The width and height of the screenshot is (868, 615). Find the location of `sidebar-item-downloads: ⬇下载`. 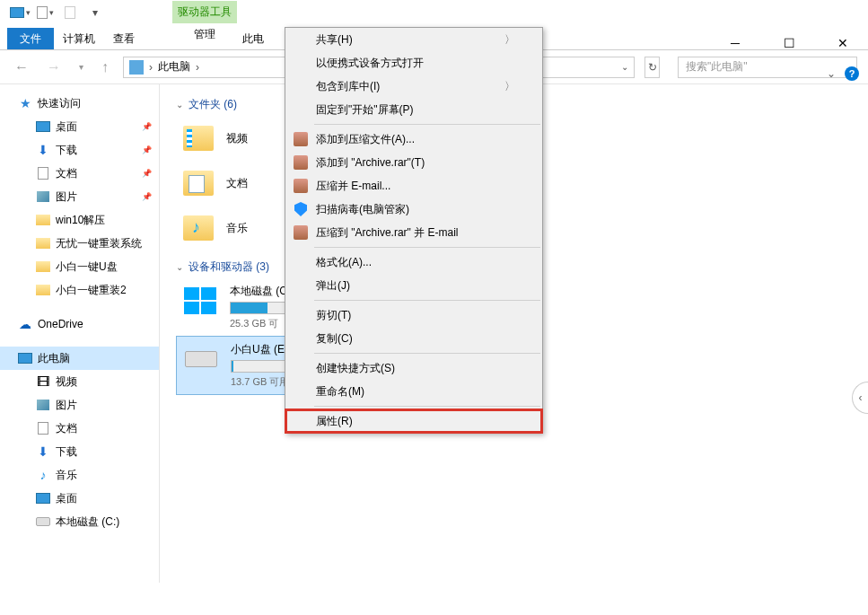

sidebar-item-downloads: ⬇下载 is located at coordinates (79, 452).